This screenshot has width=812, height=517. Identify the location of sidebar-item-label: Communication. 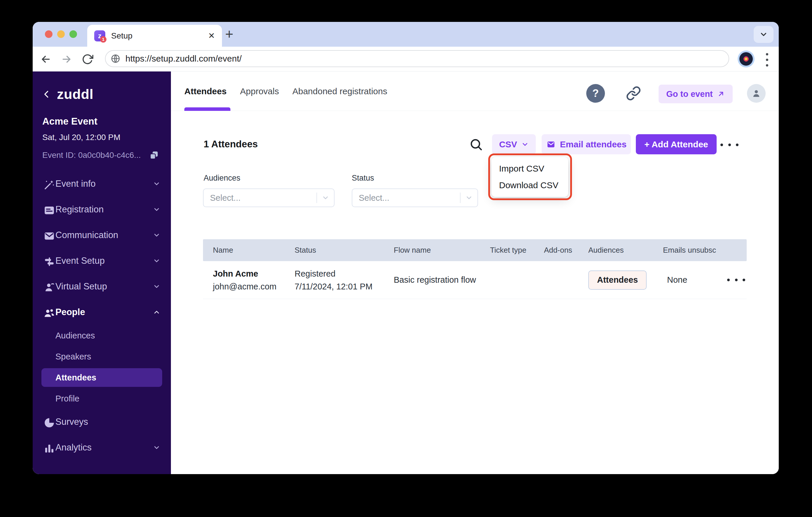
(87, 235).